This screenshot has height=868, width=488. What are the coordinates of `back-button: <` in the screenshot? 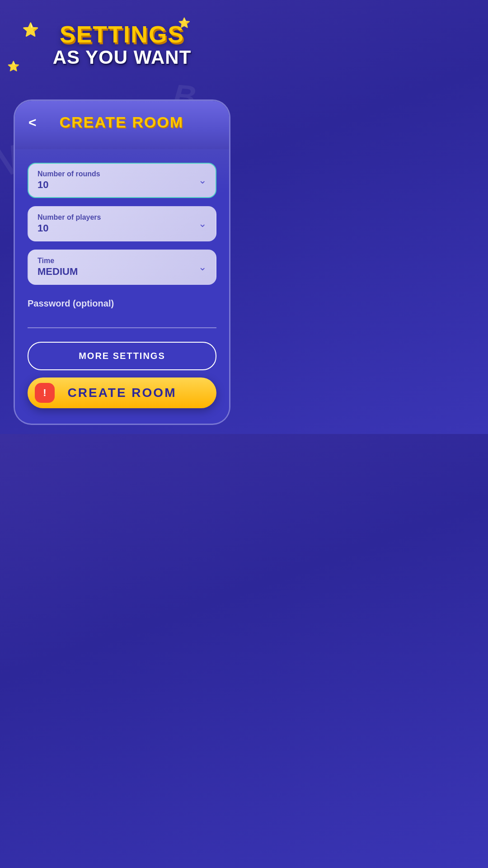 It's located at (33, 123).